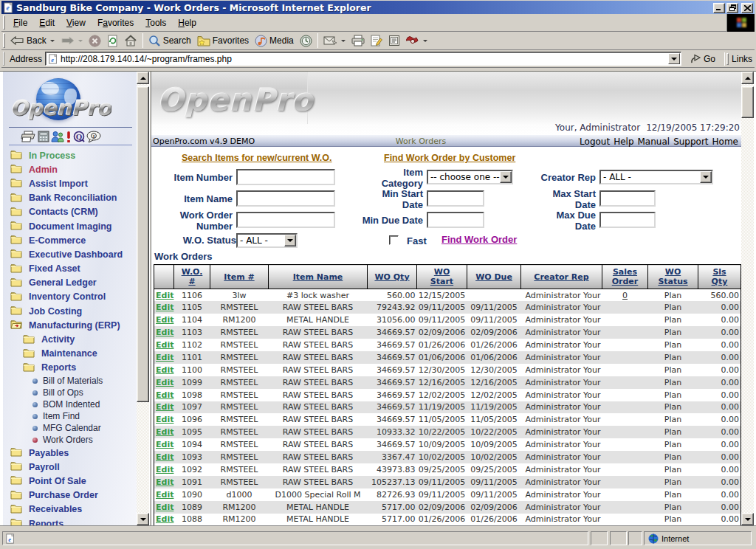 The image size is (756, 549). Describe the element at coordinates (363, 59) in the screenshot. I see `address-input: e http://208.179.140.14/~program/frames.…` at that location.